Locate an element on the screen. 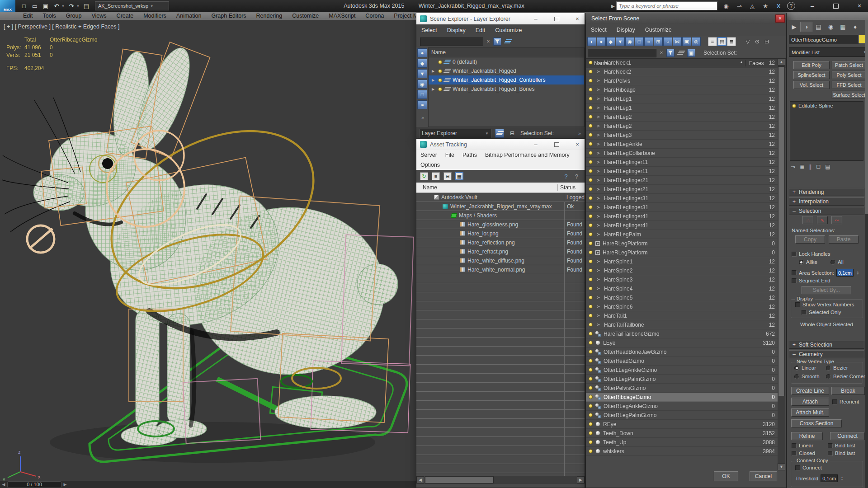 The width and height of the screenshot is (868, 488). open-file-icon: ▭ is located at coordinates (35, 6).